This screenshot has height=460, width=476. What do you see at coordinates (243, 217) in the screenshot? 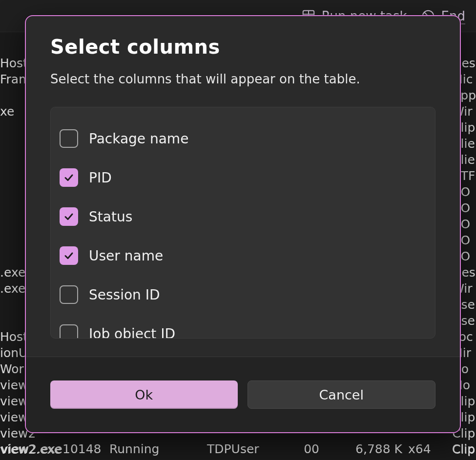
I see `column-option: Status` at bounding box center [243, 217].